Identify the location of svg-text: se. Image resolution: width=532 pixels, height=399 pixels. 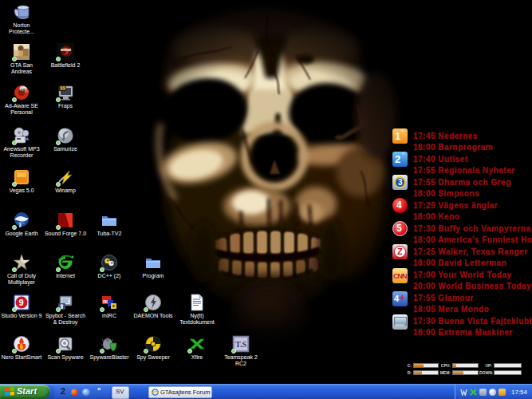
(24, 89).